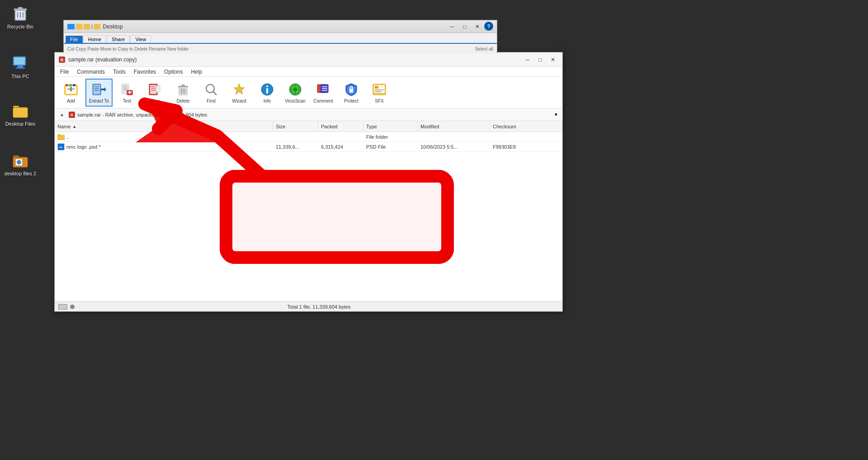 Image resolution: width=868 pixels, height=460 pixels. What do you see at coordinates (127, 101) in the screenshot?
I see `btn-test-label: Test` at bounding box center [127, 101].